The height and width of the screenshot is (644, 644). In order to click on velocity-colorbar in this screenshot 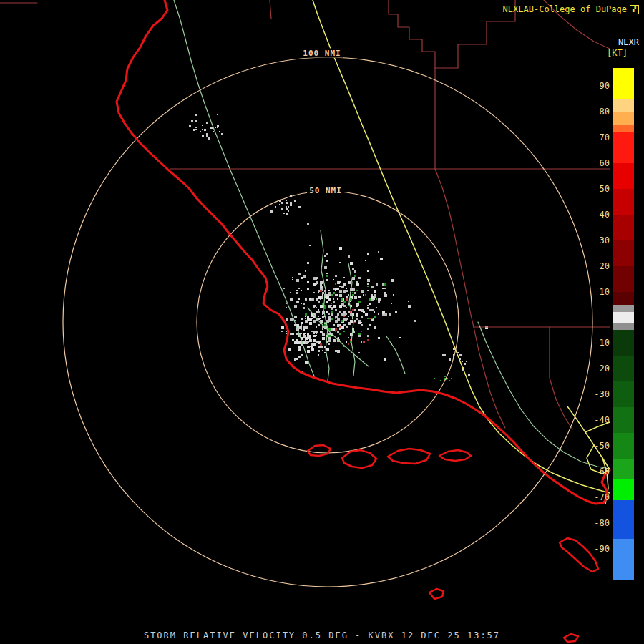, I will do `click(623, 322)`.